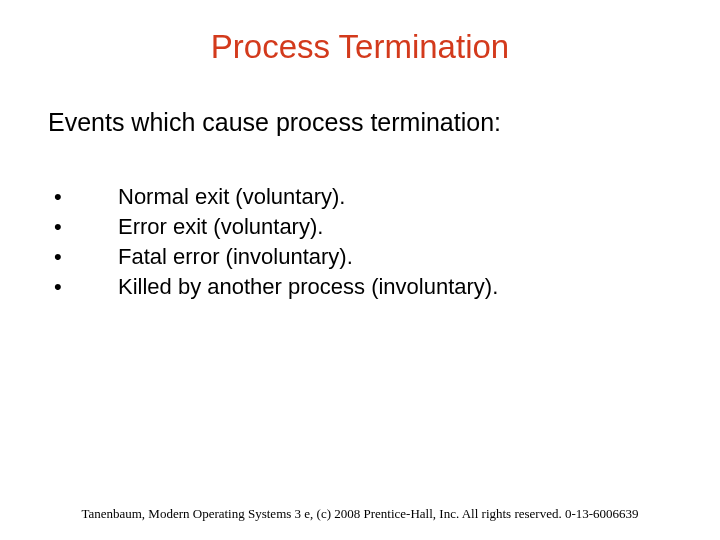 Image resolution: width=720 pixels, height=540 pixels. I want to click on list-item: • Killed by another process (involuntary…, so click(360, 287).